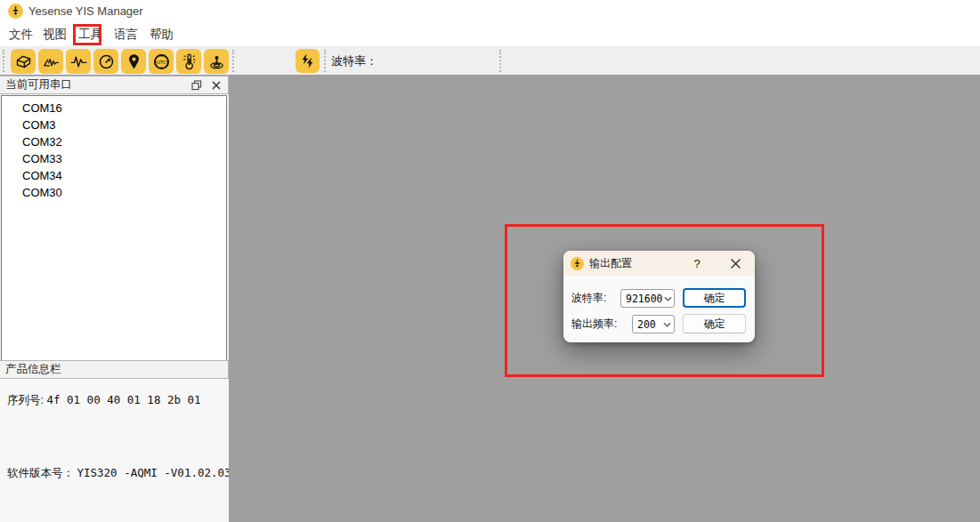 This screenshot has height=522, width=980. Describe the element at coordinates (216, 85) in the screenshot. I see `close-panel-button` at that location.